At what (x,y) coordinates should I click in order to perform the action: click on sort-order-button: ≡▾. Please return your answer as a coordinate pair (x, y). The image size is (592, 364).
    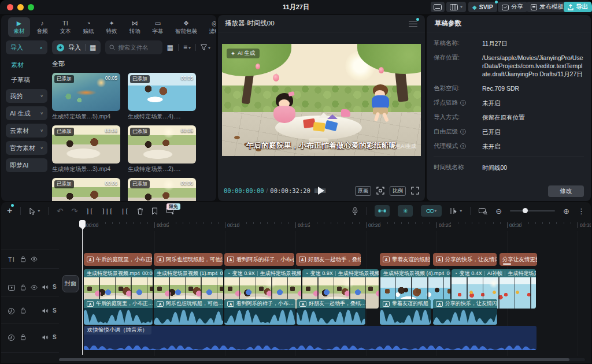
    Looking at the image, I should click on (187, 47).